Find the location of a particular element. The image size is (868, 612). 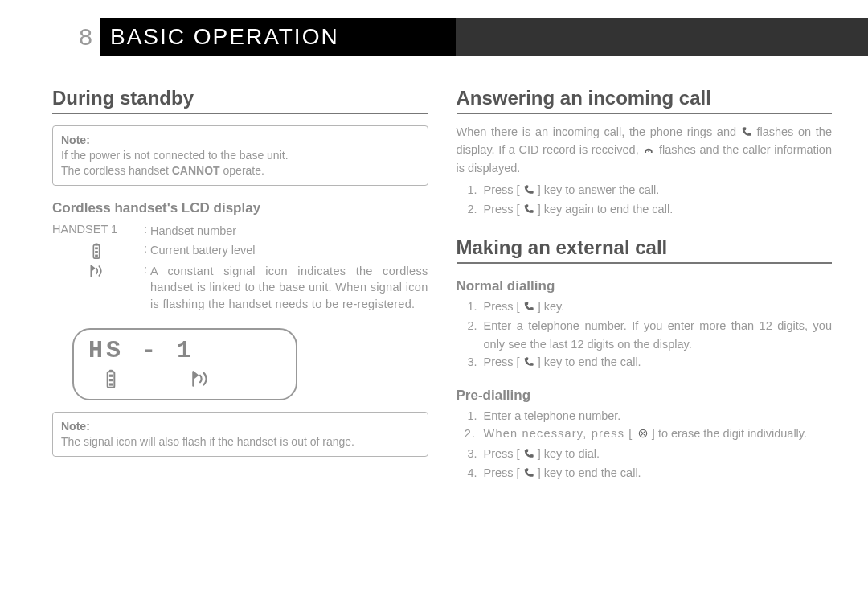

note-text: The signal icon will also flash if the h… is located at coordinates (207, 442).